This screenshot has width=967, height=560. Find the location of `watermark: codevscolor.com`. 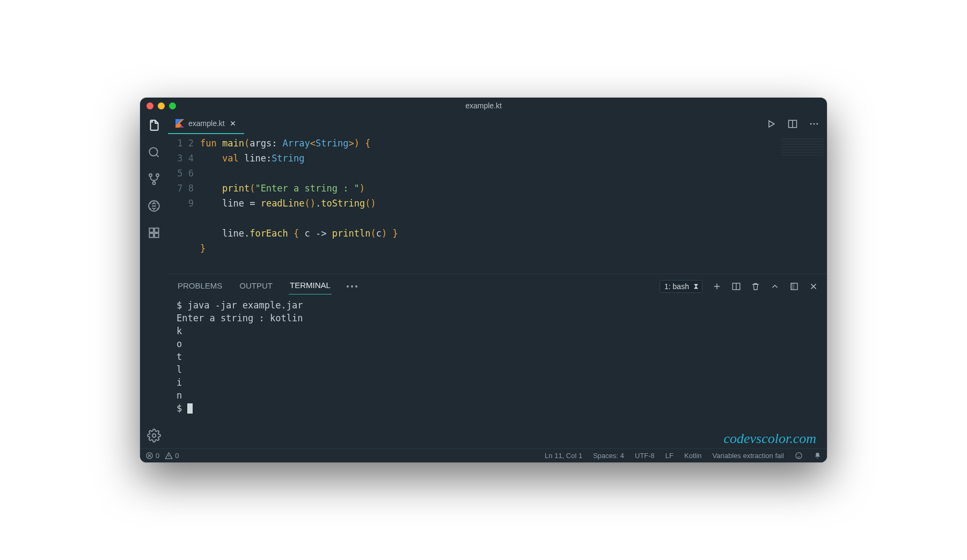

watermark: codevscolor.com is located at coordinates (770, 439).